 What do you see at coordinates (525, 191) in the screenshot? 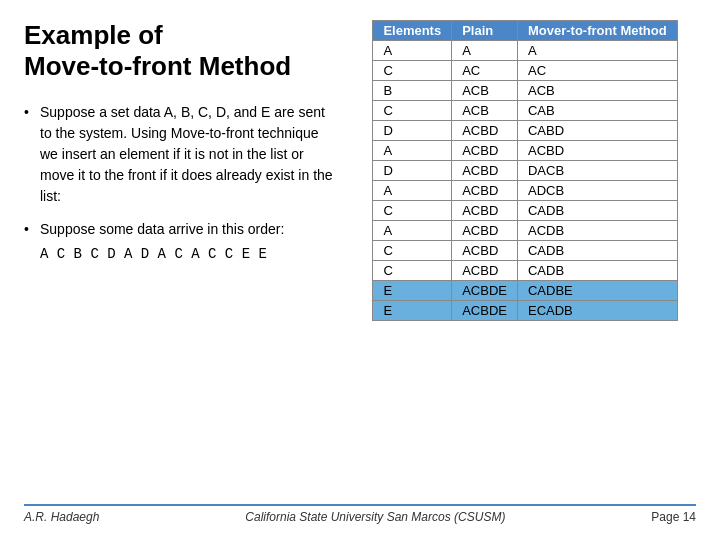
I see `table-row: AACBDADCB` at bounding box center [525, 191].